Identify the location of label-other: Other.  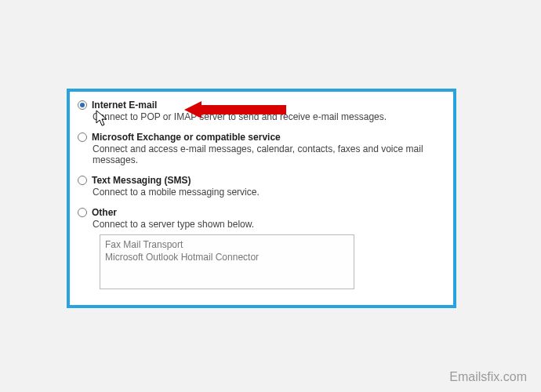
(104, 212).